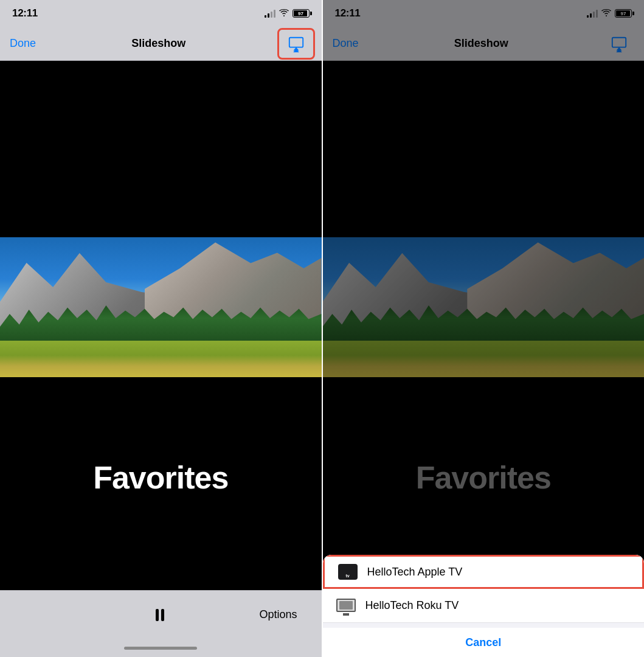  What do you see at coordinates (301, 13) in the screenshot?
I see `left-battery-icon: 97` at bounding box center [301, 13].